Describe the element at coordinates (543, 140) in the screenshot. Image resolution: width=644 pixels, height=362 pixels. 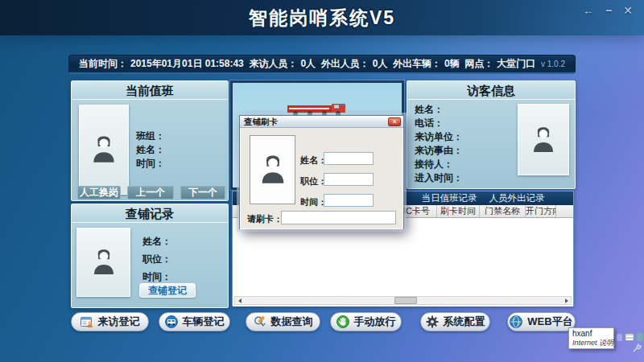
I see `visitor-photo-placeholder` at that location.